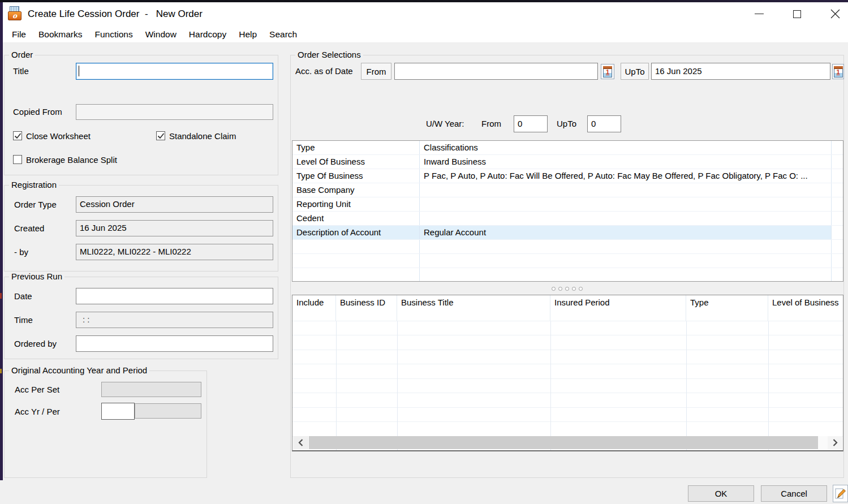 Image resolution: width=848 pixels, height=504 pixels. Describe the element at coordinates (141, 115) in the screenshot. I see `order-group: Order Title Copied From Close Worksheet …` at that location.